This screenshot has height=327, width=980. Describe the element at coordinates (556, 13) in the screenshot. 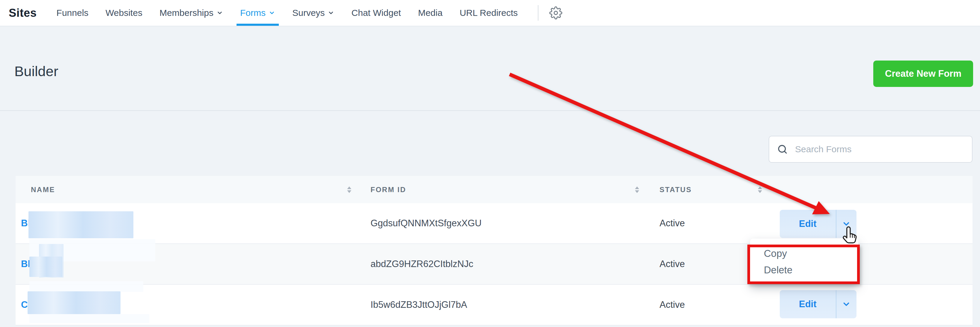

I see `gear-icon` at that location.